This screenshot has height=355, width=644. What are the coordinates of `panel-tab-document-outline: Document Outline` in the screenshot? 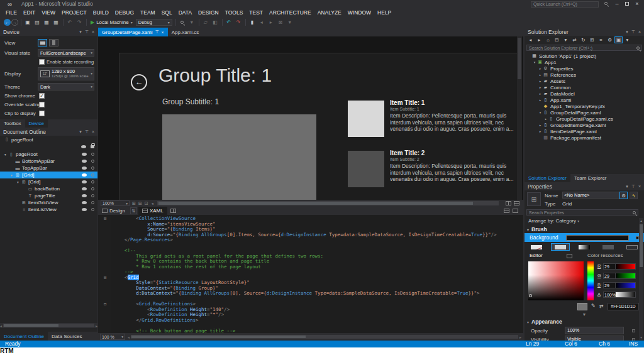 It's located at (24, 336).